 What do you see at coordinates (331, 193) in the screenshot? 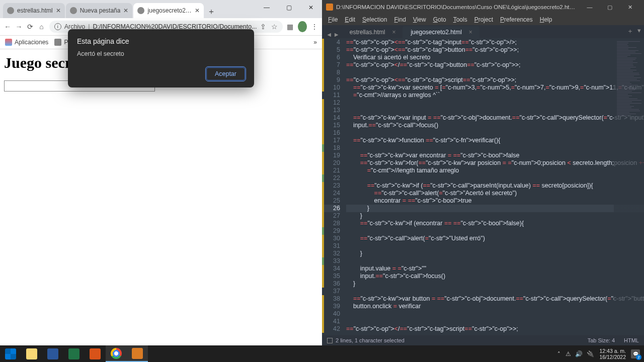
I see `line-number: 24` at bounding box center [331, 193].